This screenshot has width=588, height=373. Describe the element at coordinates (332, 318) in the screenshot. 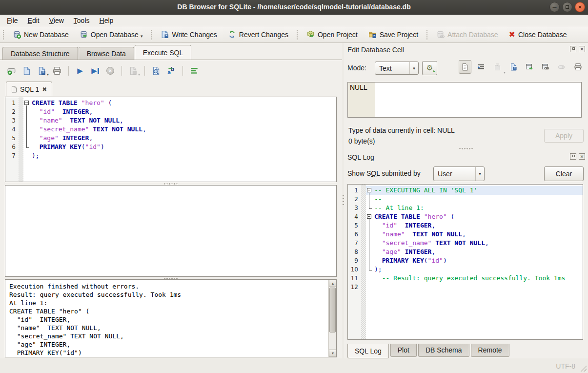

I see `vertical-scrollbar: ▲ ▼` at that location.